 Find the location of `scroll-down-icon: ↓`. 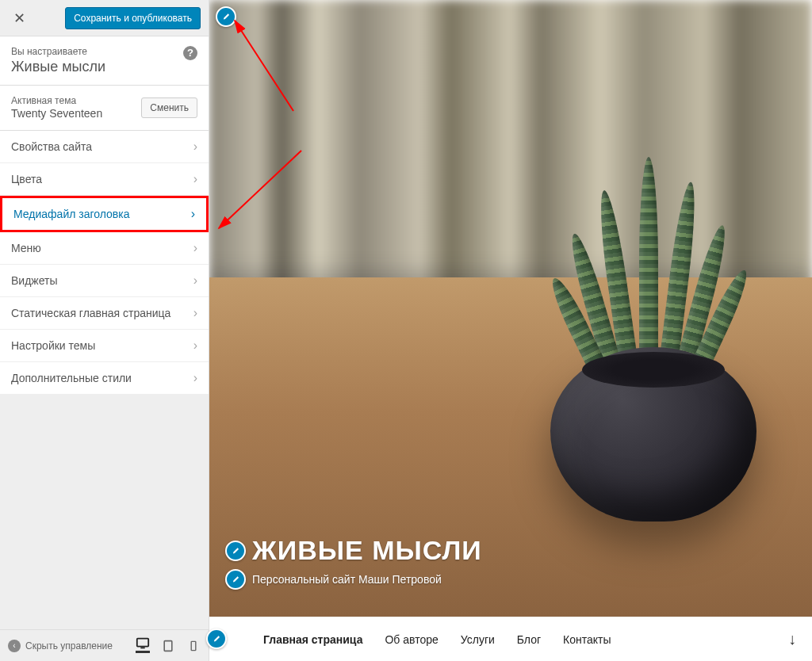

scroll-down-icon: ↓ is located at coordinates (792, 639).